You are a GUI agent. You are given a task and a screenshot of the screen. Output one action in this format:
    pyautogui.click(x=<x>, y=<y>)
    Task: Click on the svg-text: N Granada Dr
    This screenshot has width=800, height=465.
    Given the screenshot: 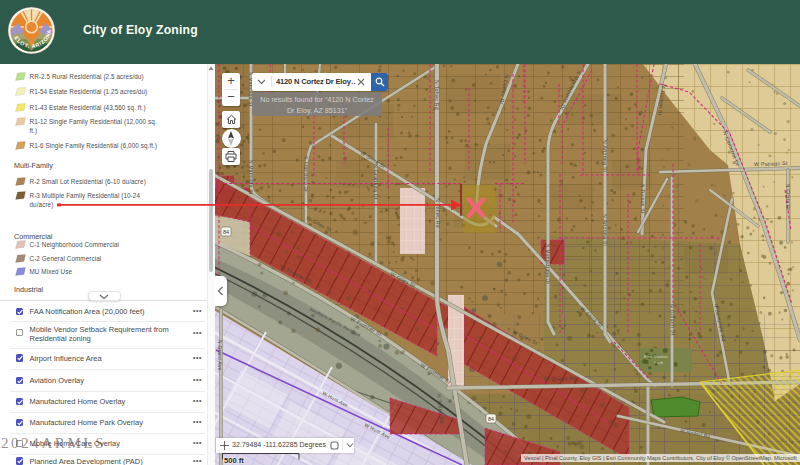 What is the action you would take?
    pyautogui.click(x=376, y=182)
    